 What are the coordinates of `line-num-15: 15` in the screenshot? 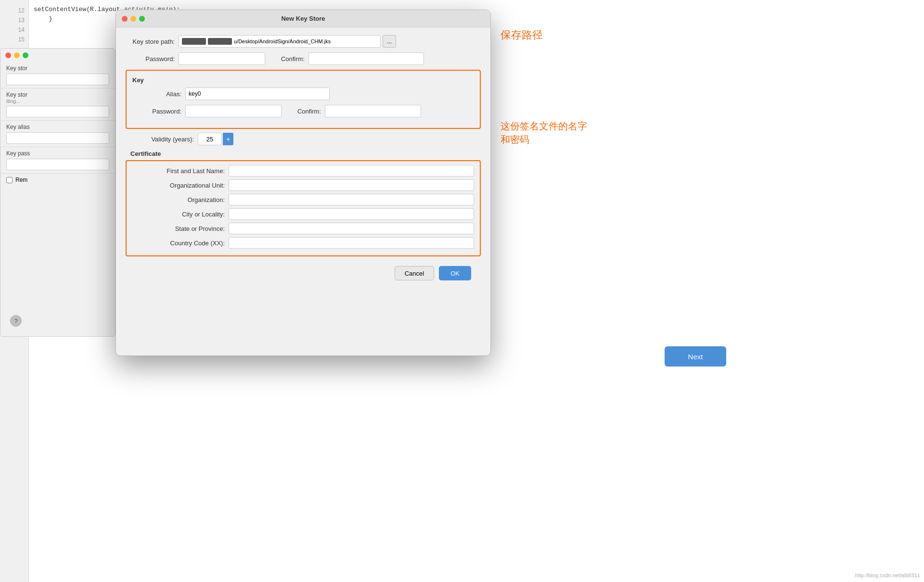 It's located at (14, 38).